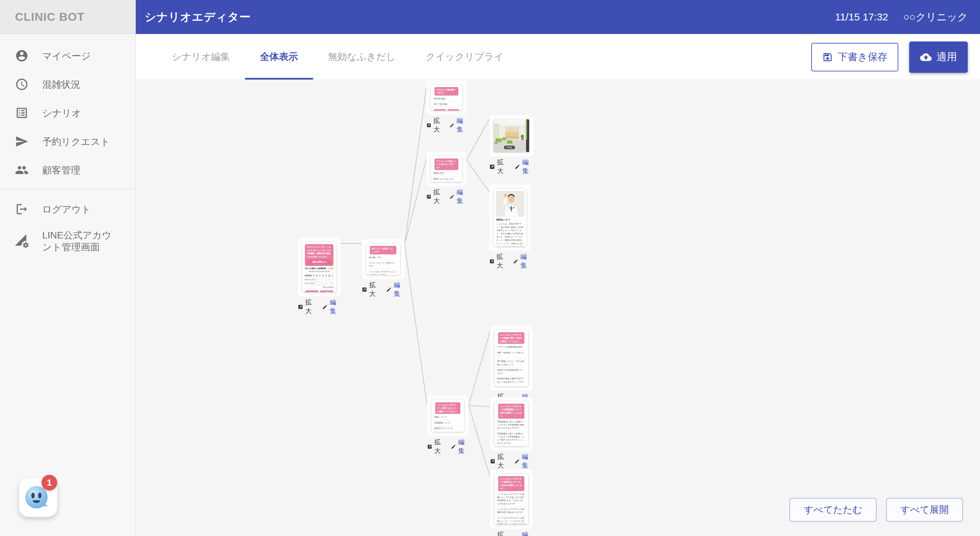 The image size is (980, 536). I want to click on sidebar-item-congestion: 混雑状況, so click(68, 84).